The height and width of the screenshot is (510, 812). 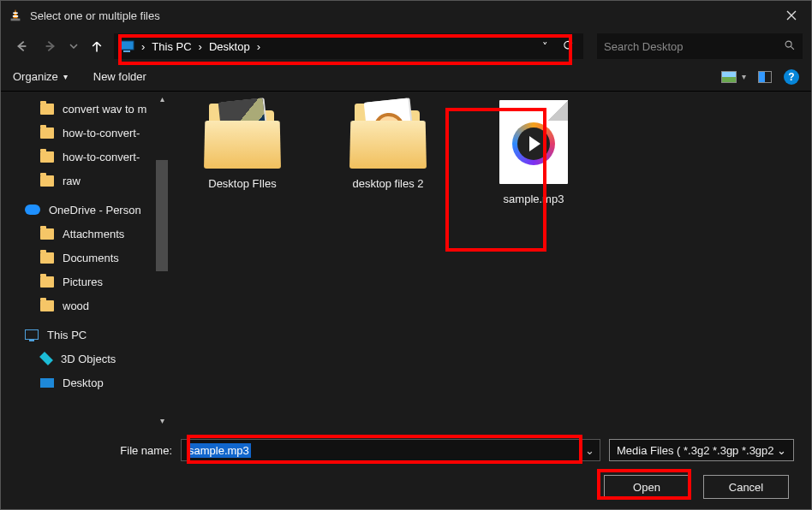 I want to click on breadcrumb-bar: › This PC › Desktop › ˅, so click(x=349, y=46).